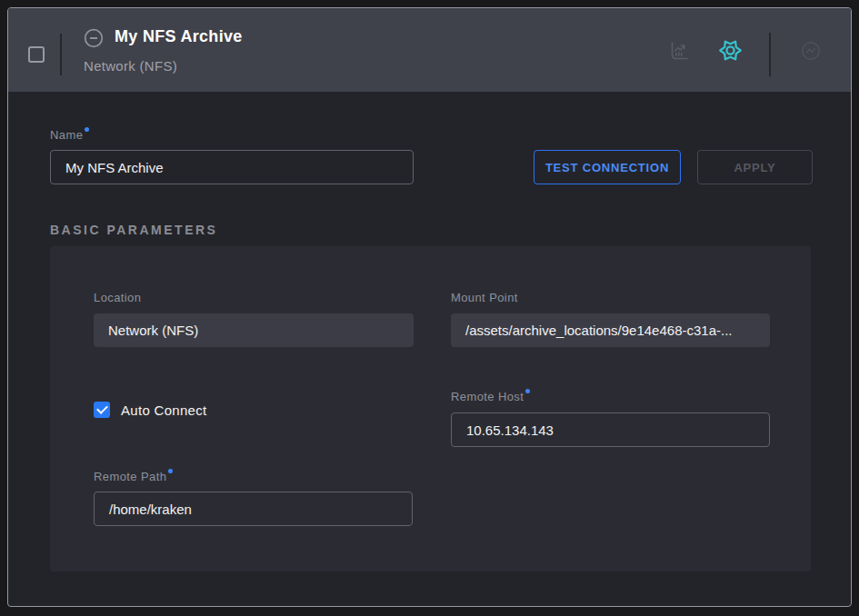 The height and width of the screenshot is (616, 859). I want to click on archive-title: My NFS Archive, so click(178, 36).